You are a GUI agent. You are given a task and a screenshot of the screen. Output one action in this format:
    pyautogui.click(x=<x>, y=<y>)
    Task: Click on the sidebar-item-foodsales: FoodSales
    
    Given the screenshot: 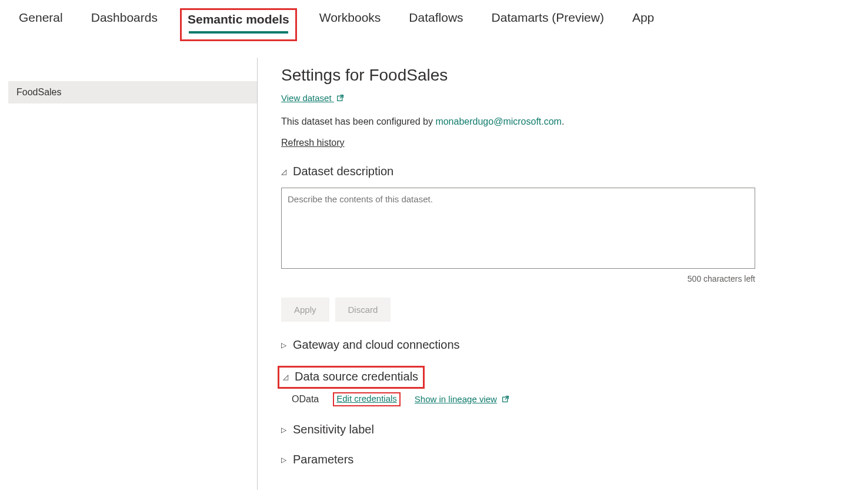 What is the action you would take?
    pyautogui.click(x=133, y=92)
    